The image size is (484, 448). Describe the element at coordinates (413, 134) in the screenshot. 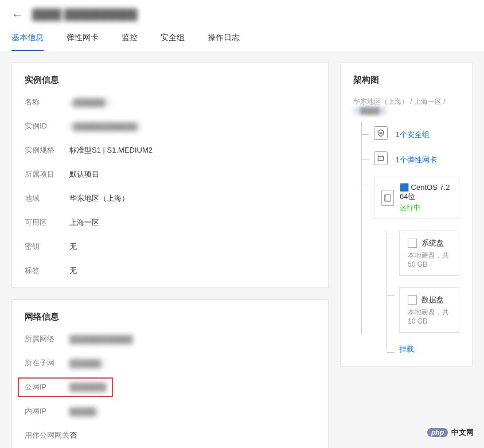

I see `security-group-link: 1个安全组` at that location.